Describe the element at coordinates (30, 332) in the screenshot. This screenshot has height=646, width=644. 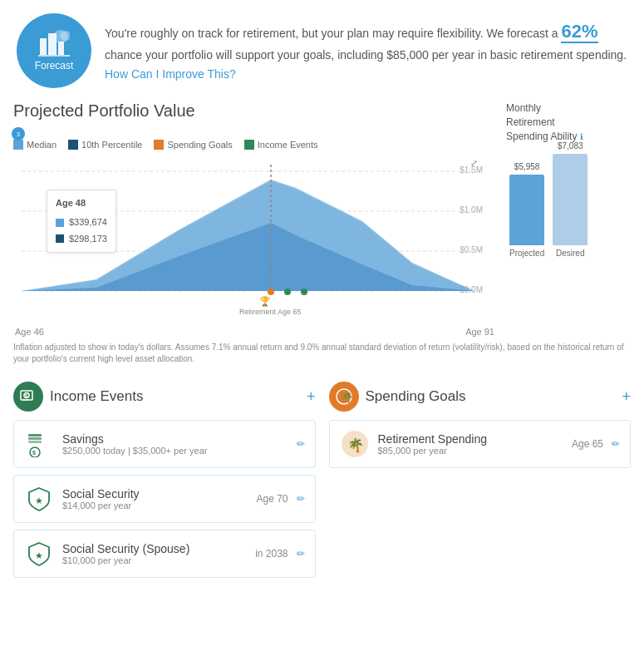
I see `age-left: Age 46` at that location.